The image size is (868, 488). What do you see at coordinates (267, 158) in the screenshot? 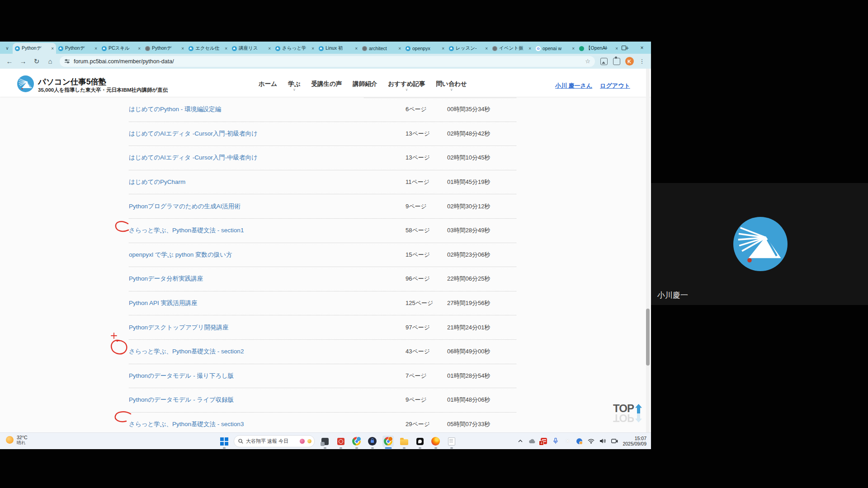
I see `course-link: はじめてのAIエディタ -Cursor入門-中級者向け` at bounding box center [267, 158].